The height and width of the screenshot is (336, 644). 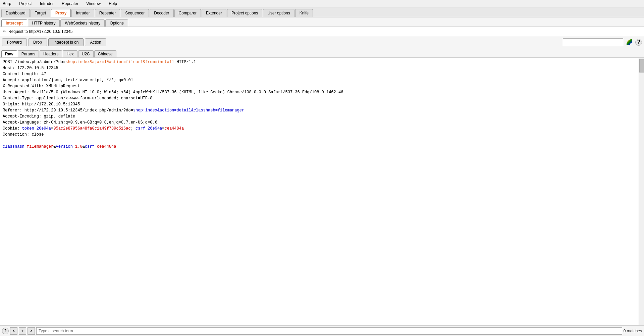 I want to click on tab-u2c: U2C, so click(x=86, y=54).